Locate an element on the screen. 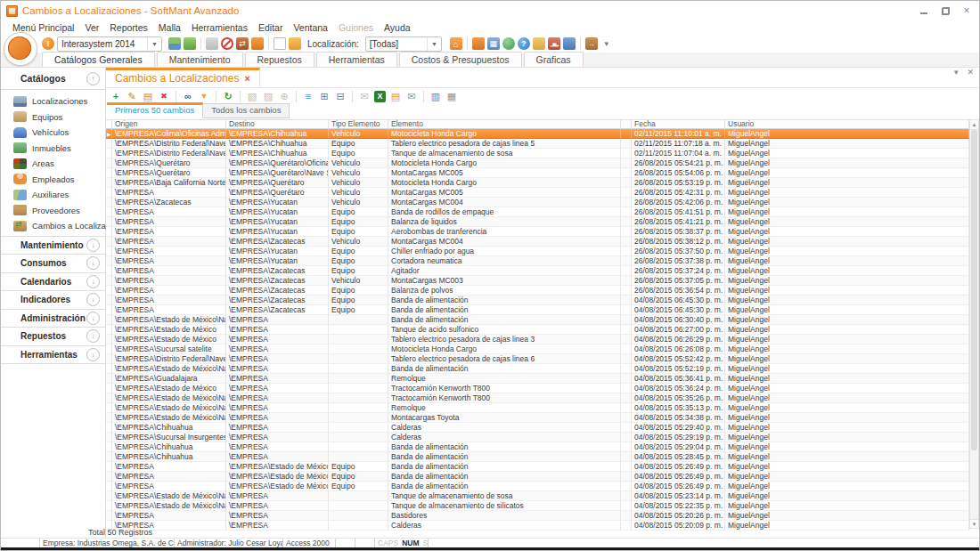  menu-item: Ver is located at coordinates (92, 28).